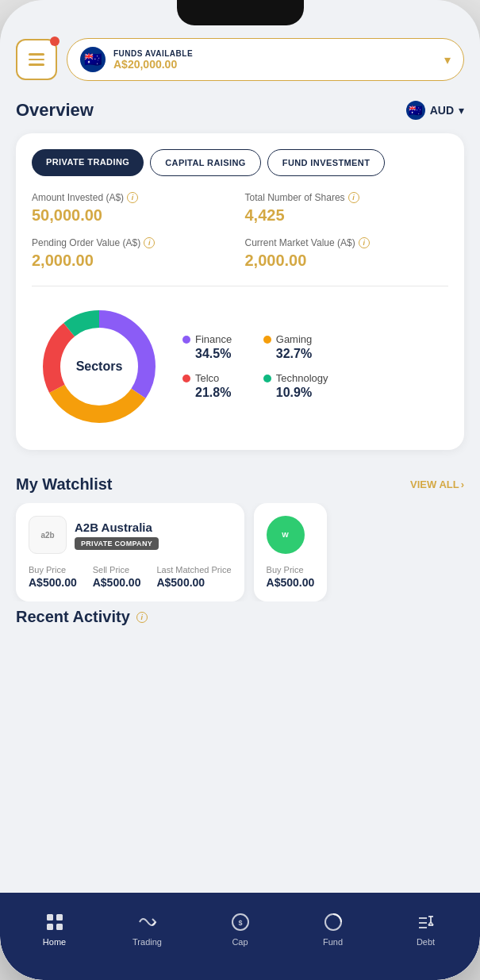 The height and width of the screenshot is (980, 480). Describe the element at coordinates (93, 60) in the screenshot. I see `aus-flag: 🇦🇺` at that location.